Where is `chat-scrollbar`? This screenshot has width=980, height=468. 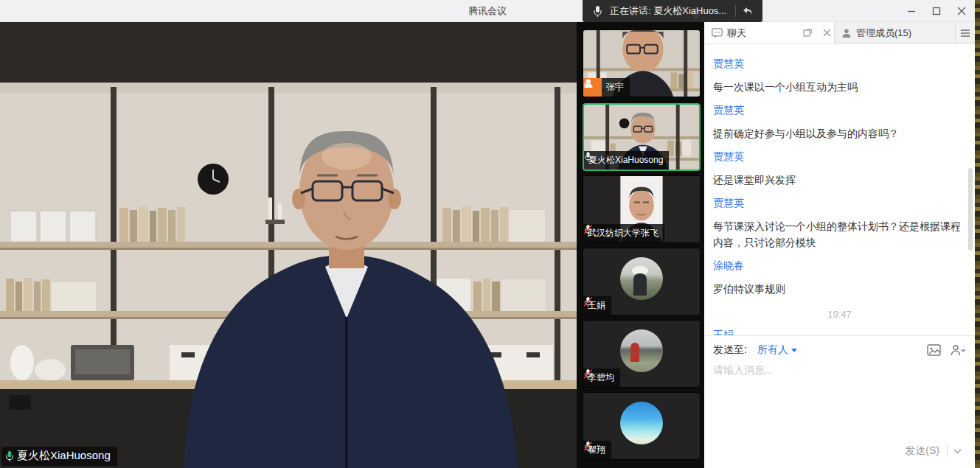
chat-scrollbar is located at coordinates (970, 209).